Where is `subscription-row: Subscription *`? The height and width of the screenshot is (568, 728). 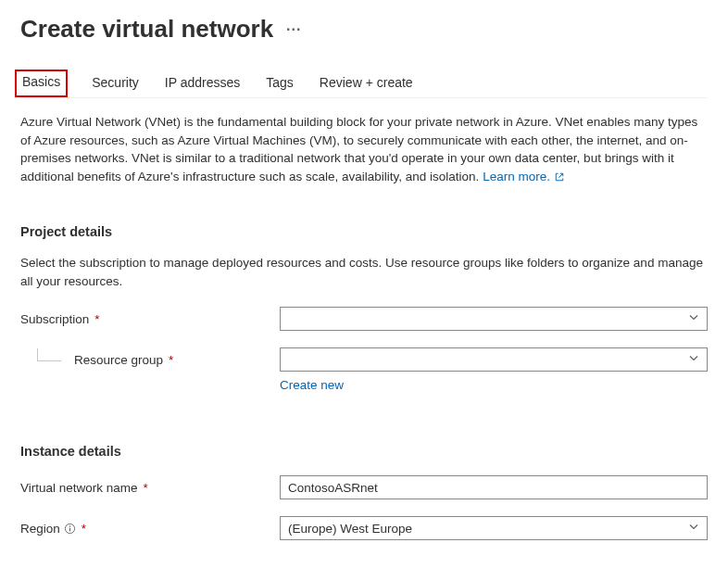
subscription-row: Subscription * is located at coordinates (364, 319).